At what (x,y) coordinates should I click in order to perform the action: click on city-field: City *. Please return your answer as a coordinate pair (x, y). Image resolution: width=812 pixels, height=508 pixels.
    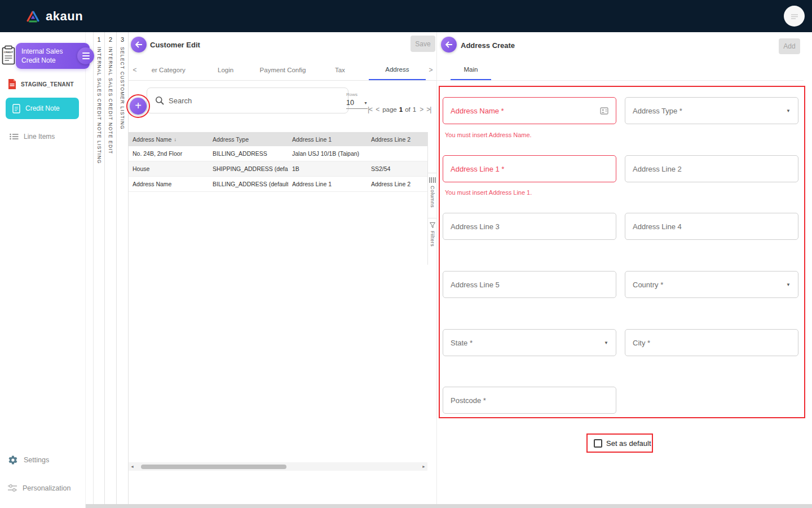
    Looking at the image, I should click on (712, 343).